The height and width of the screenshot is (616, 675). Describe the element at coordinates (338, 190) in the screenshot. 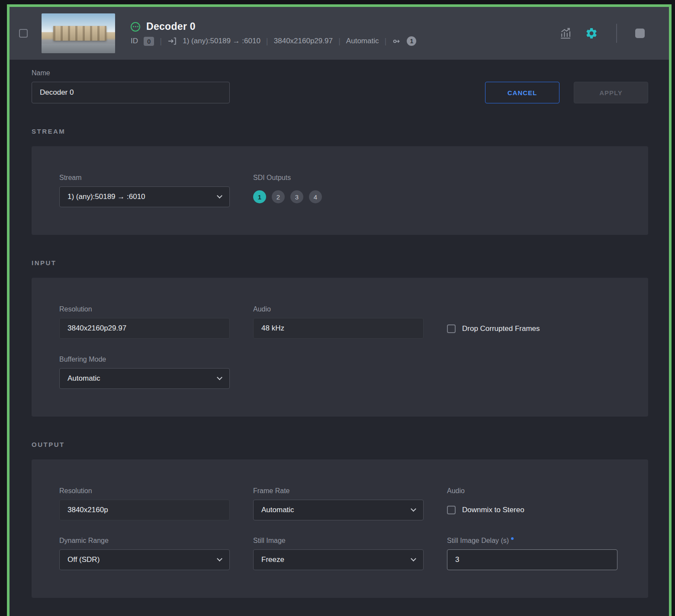

I see `sdi-outputs-group: SDI Outputs 1 2 3 4` at that location.